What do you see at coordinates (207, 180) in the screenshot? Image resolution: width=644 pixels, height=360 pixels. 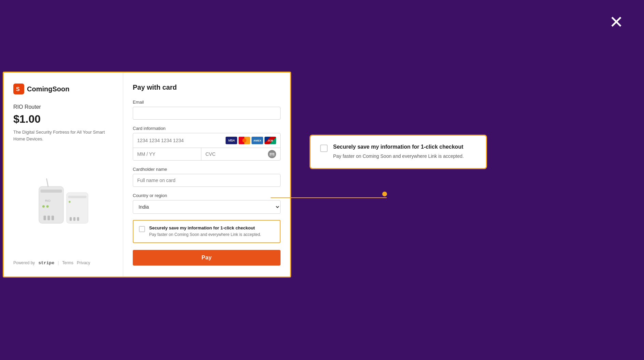 I see `cardholder-name-input` at bounding box center [207, 180].